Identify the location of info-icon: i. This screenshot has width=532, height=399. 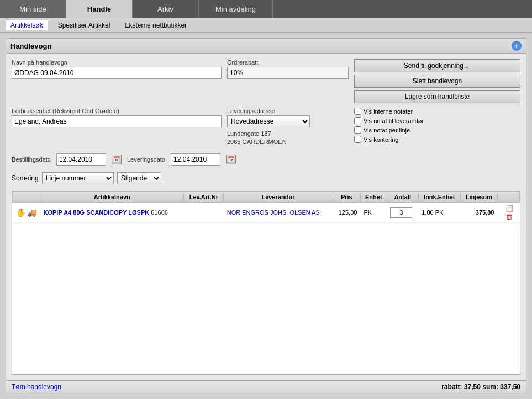
(517, 46).